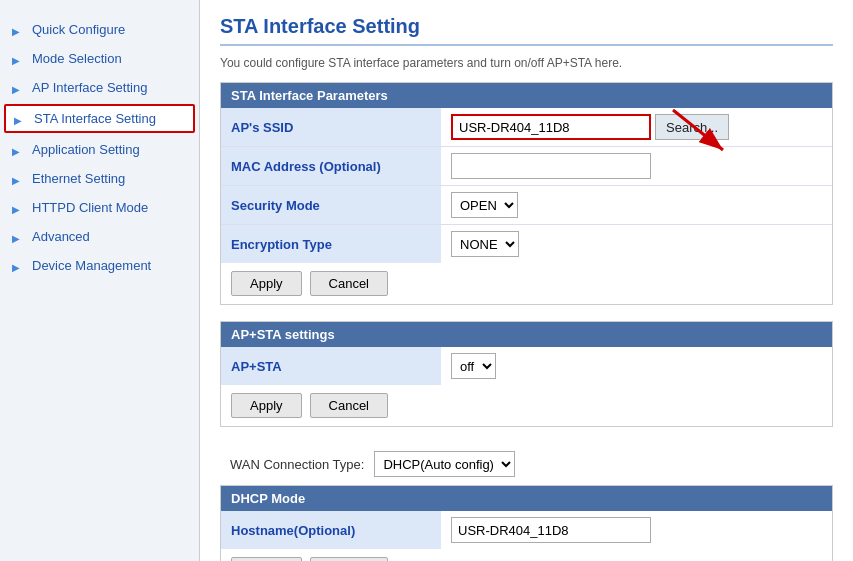 This screenshot has height=561, width=853. I want to click on table-row: Hostname(Optional), so click(526, 530).